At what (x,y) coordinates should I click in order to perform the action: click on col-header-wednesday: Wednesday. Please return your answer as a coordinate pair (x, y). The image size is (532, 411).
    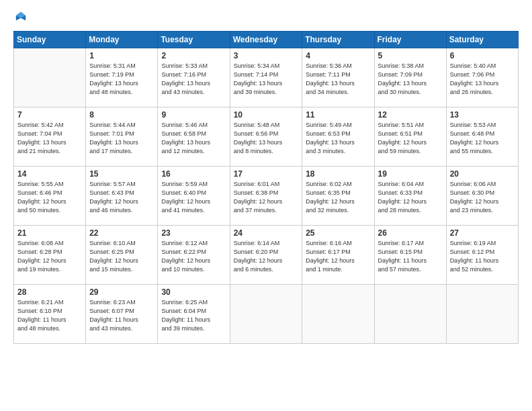
    Looking at the image, I should click on (266, 40).